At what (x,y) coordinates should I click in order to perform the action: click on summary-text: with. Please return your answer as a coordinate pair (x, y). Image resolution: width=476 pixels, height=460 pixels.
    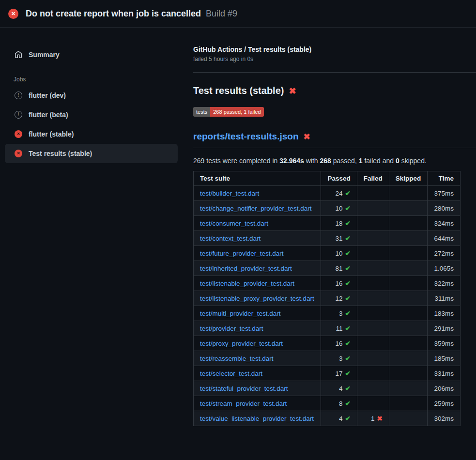
    Looking at the image, I should click on (312, 161).